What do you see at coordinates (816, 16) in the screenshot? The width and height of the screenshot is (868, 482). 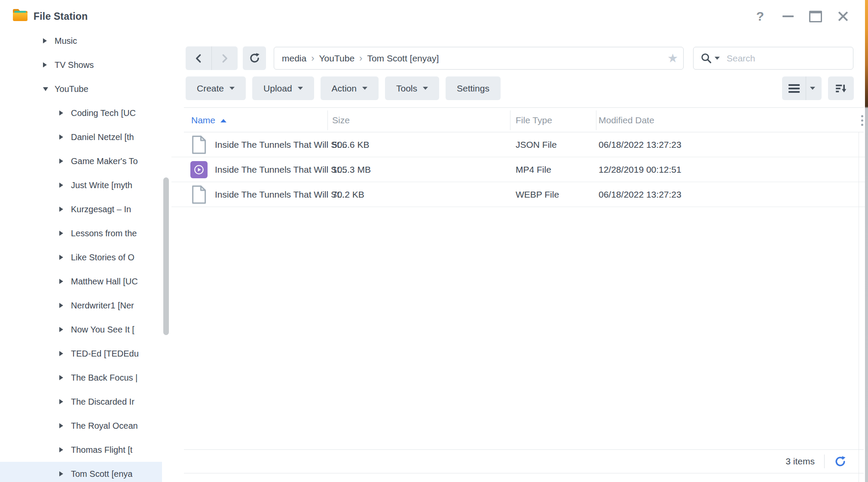 I see `maximize-button` at bounding box center [816, 16].